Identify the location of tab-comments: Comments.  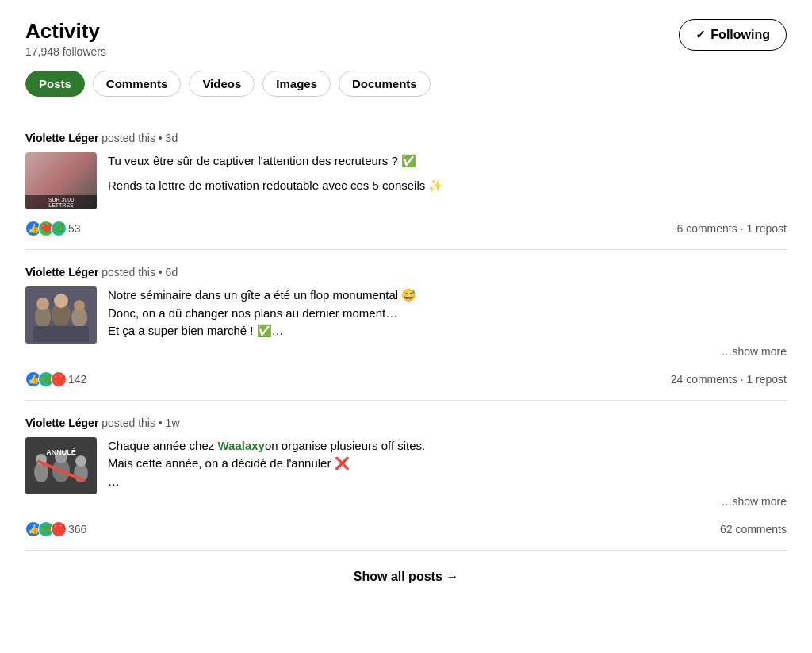
(137, 84).